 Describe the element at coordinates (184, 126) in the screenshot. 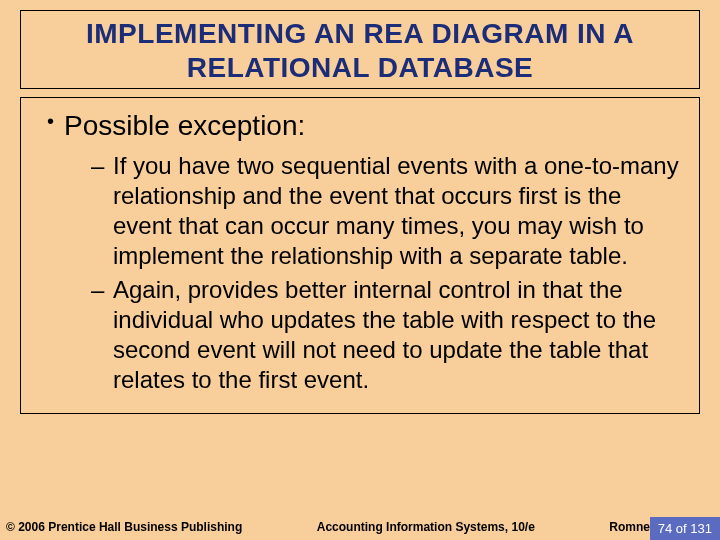

I see `bullet-text: Possible exception:` at that location.